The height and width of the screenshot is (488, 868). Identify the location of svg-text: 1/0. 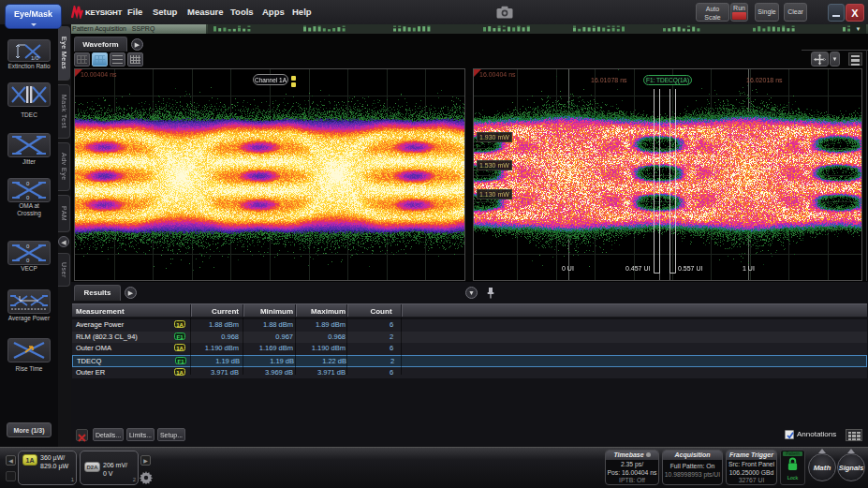
(36, 58).